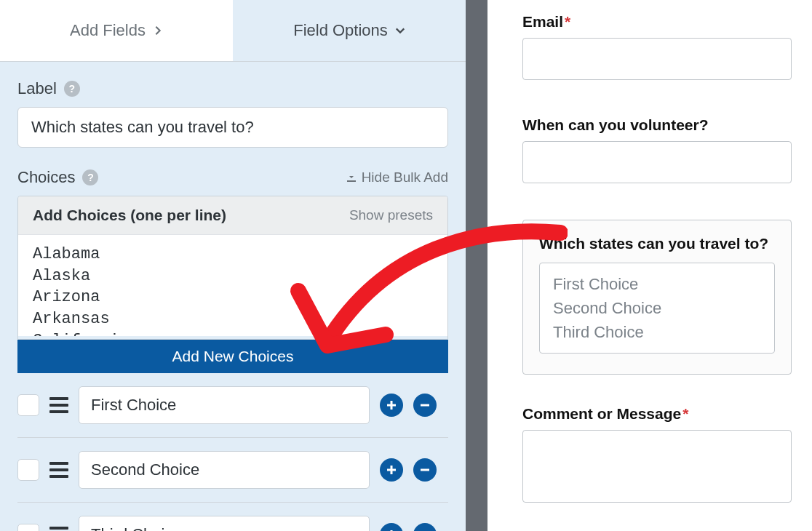 The image size is (812, 531). What do you see at coordinates (657, 22) in the screenshot?
I see `preview-label: Email*` at bounding box center [657, 22].